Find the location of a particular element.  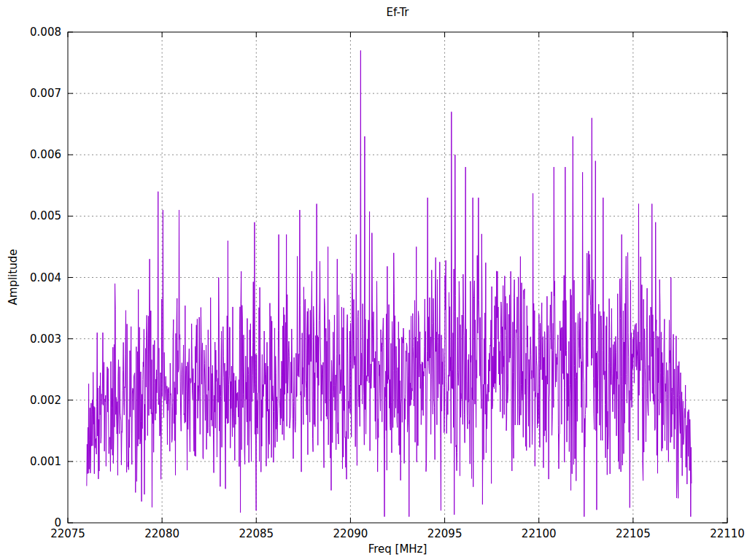

y-tick-label: 0.002 is located at coordinates (31, 400).